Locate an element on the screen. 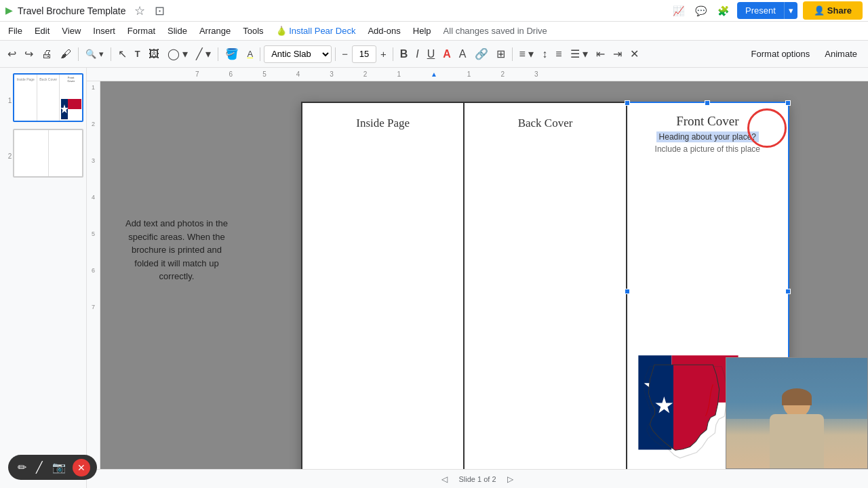 This screenshot has height=488, width=868. menu-view: View is located at coordinates (71, 31).